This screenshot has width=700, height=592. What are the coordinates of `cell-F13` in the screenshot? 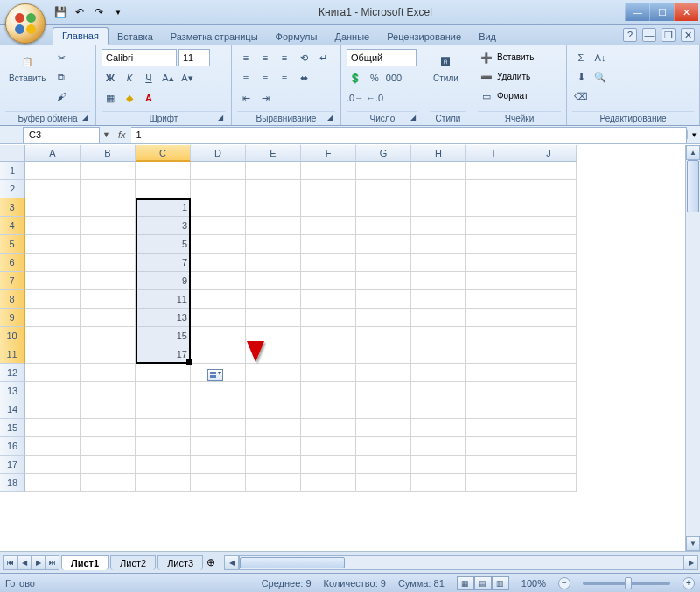 It's located at (329, 392).